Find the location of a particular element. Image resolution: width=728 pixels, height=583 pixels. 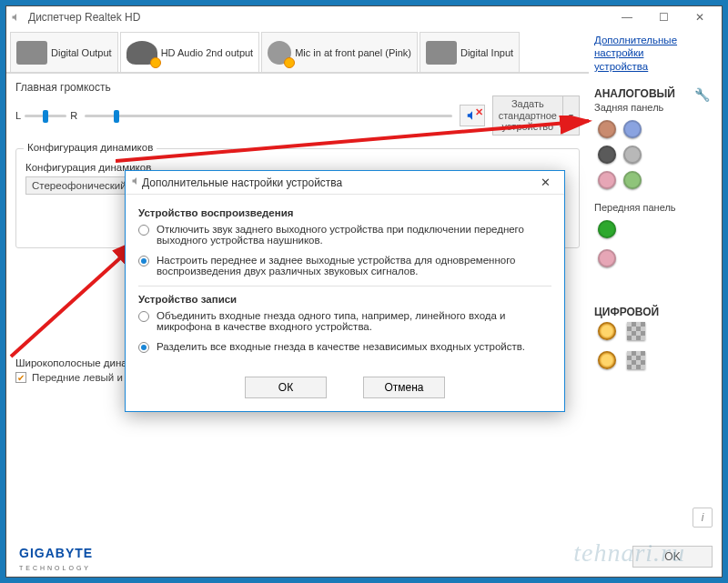

minimize-button: — is located at coordinates (627, 17).